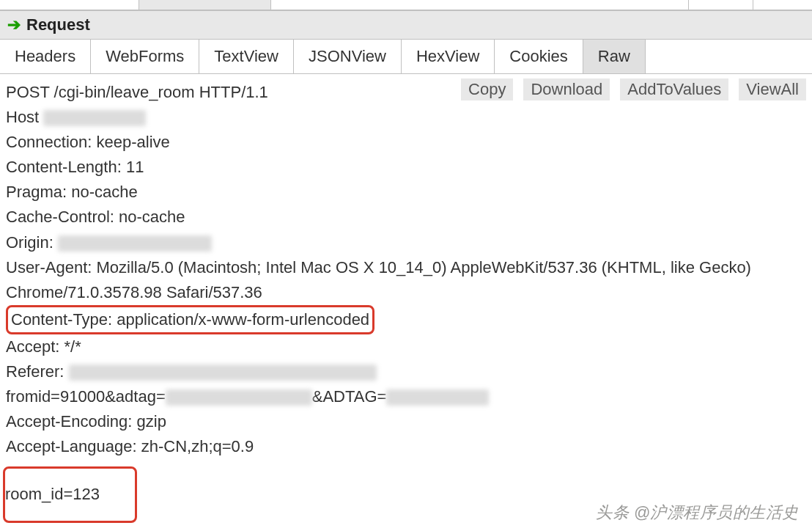  Describe the element at coordinates (14, 25) in the screenshot. I see `arrow-right-icon: ➔` at that location.